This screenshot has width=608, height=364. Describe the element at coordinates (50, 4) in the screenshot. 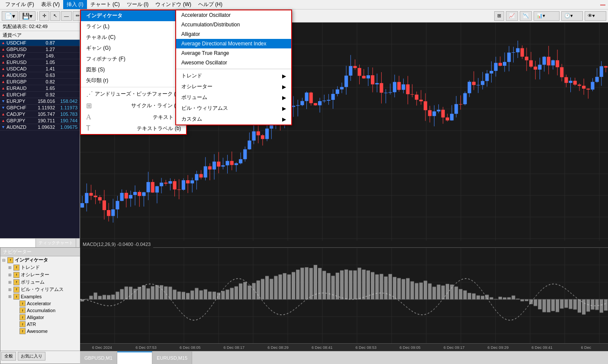

I see `menu-view: 表示 (V)` at that location.